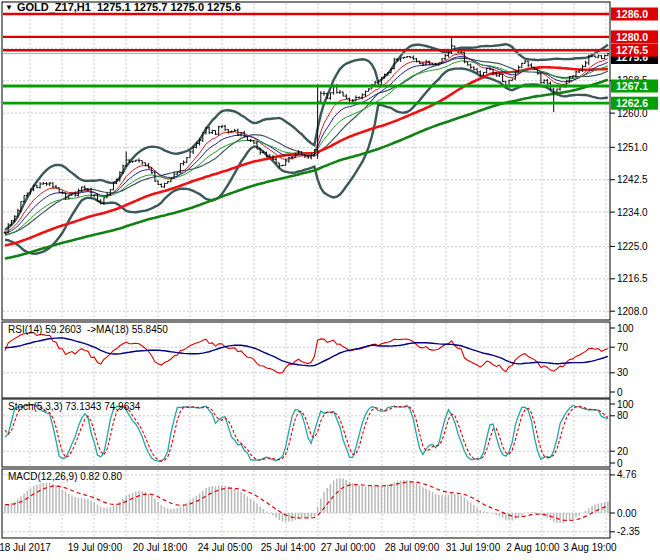  I want to click on macd-tick-label: 0.00, so click(627, 514).